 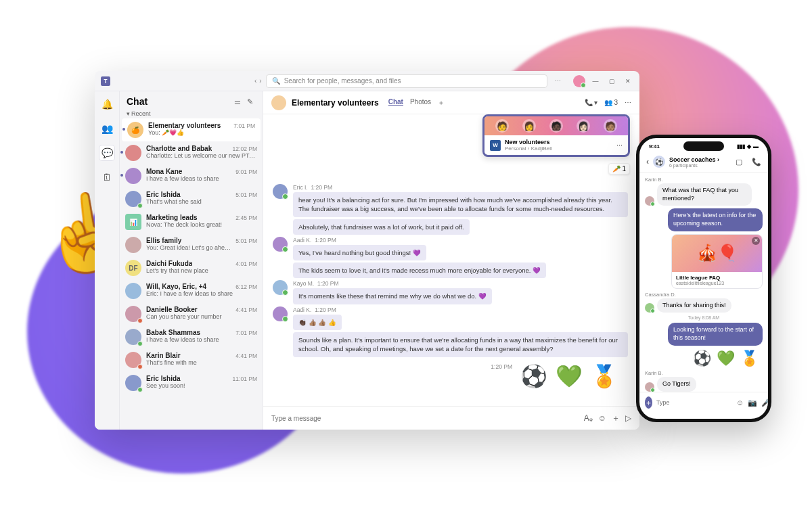 I want to click on chat-list-item: Charlotte and Babak12:02 PMCharlotte: Le…, so click(x=191, y=153).